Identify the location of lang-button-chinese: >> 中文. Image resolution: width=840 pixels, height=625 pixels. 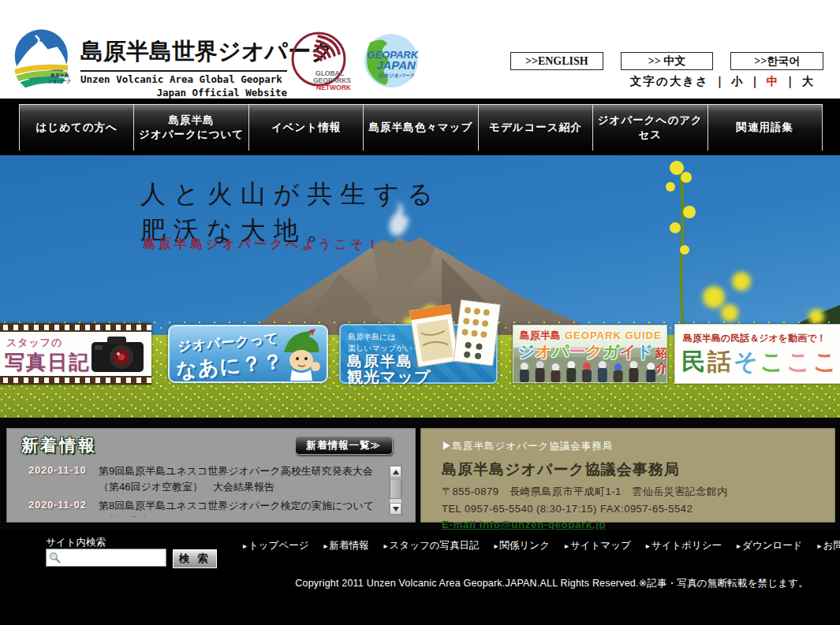
(667, 61).